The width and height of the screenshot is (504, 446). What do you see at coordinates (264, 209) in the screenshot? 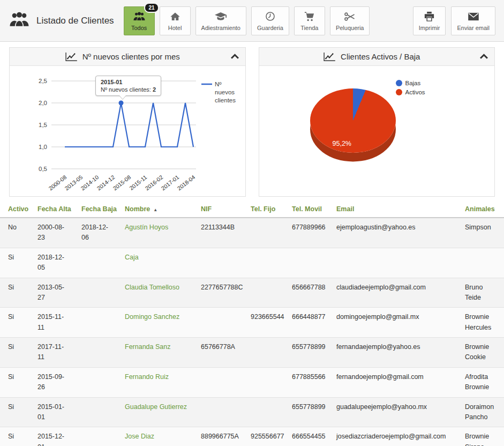
I see `column-header-tel-fijo: Tel. Fijo` at bounding box center [264, 209].